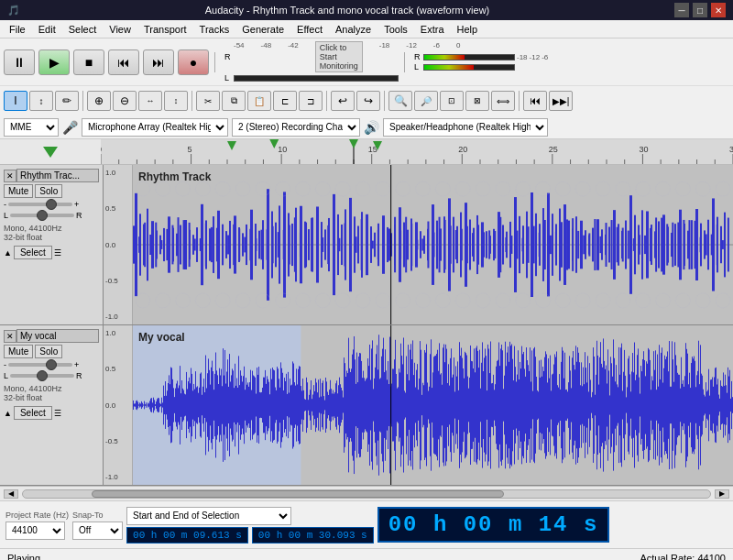 The image size is (733, 560). Describe the element at coordinates (120, 29) in the screenshot. I see `menu-view: View` at that location.